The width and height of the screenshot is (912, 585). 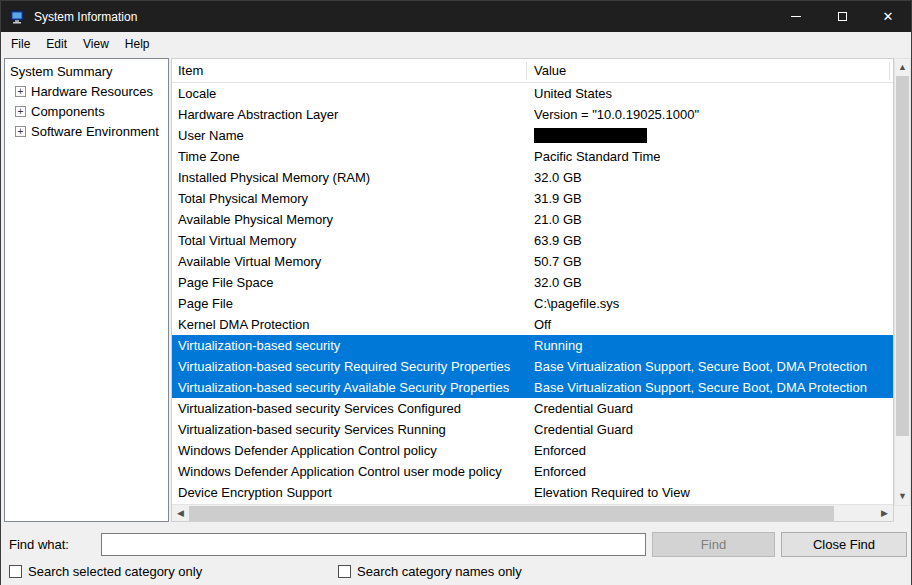 I want to click on scroll-up-icon: ▲, so click(x=902, y=68).